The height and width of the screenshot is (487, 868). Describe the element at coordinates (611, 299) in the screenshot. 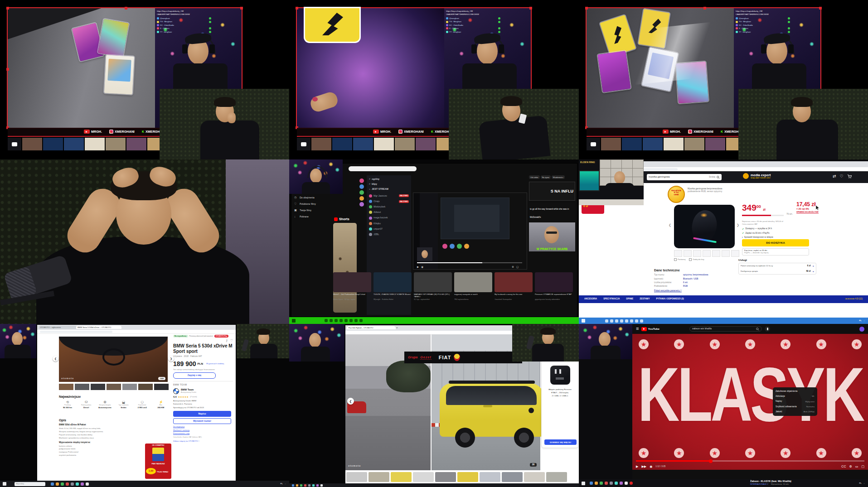

I see `nav-band-item: SPECYFIKACJA` at that location.